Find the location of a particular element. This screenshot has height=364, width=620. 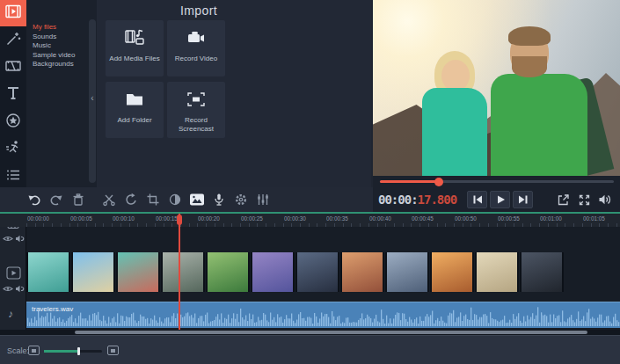

video-clip-garden is located at coordinates (228, 273).